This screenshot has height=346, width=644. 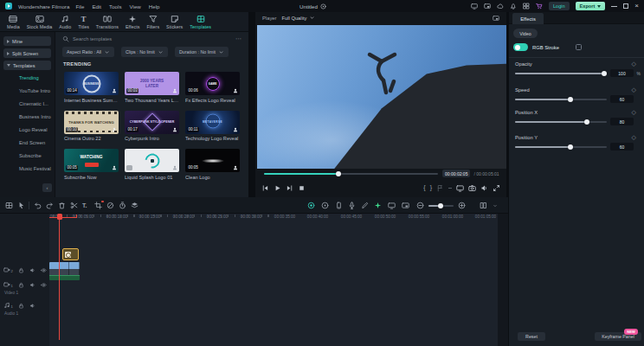 I want to click on template-card: THANKS FOR WATCHING00:10 Cinema Outro 22, so click(x=92, y=126).